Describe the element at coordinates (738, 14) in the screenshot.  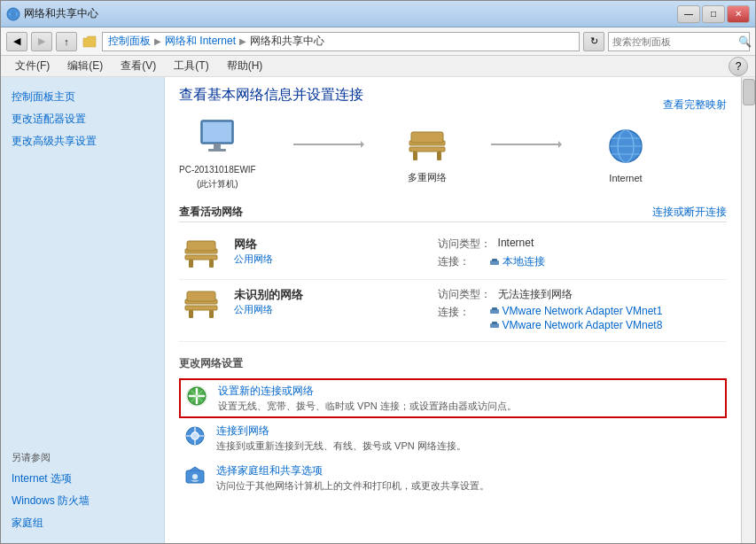
I see `close-button: ✕` at that location.